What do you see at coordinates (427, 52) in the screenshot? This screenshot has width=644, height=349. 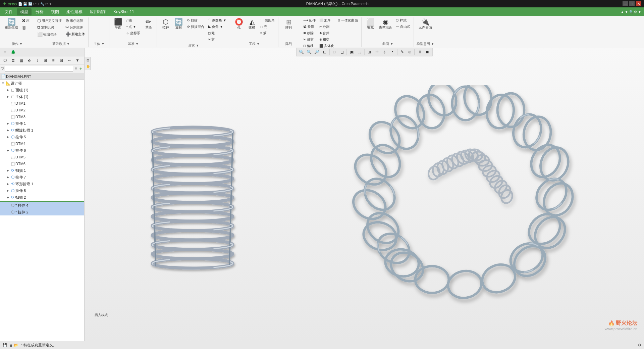 I see `stop-button: ⏹` at bounding box center [427, 52].